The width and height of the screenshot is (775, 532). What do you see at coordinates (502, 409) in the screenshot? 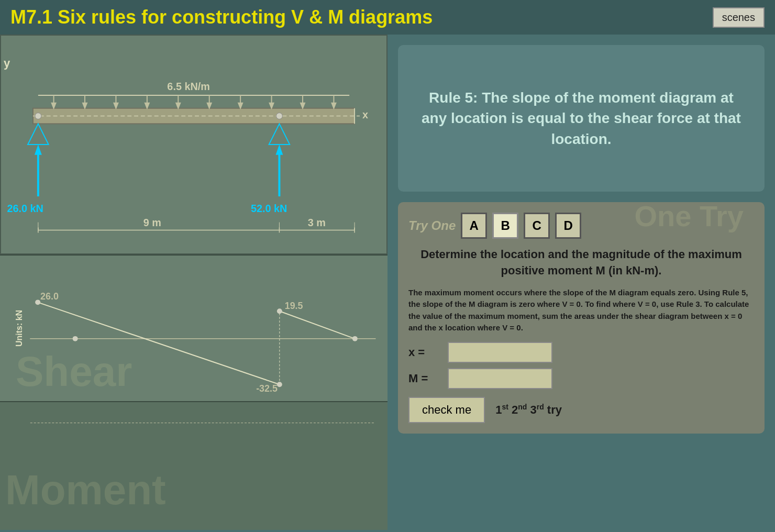
I see `try-1: 1st` at bounding box center [502, 409].